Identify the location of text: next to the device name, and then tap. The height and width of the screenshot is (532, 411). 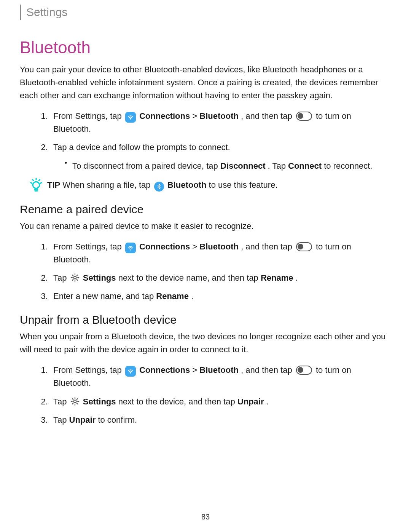
(190, 278).